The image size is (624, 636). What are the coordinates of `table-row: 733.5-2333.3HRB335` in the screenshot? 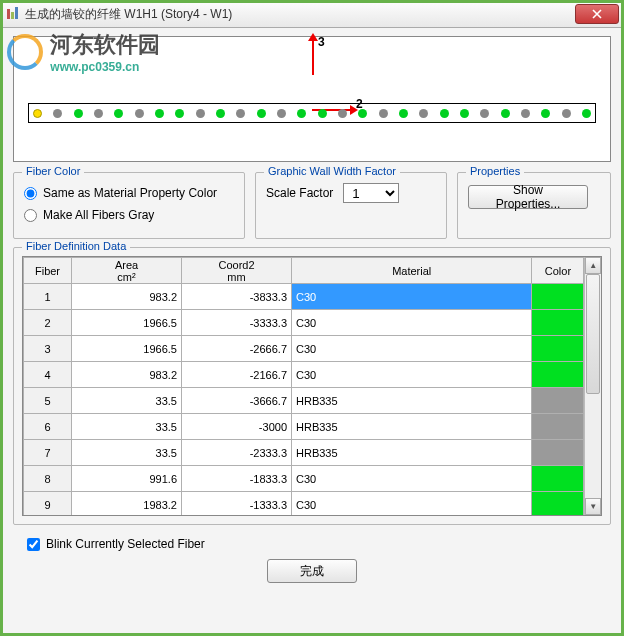 It's located at (304, 453).